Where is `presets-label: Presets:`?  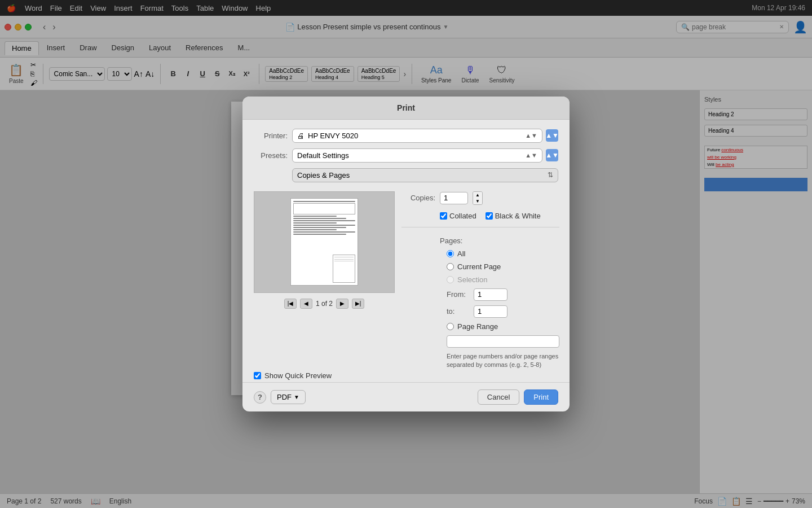 presets-label: Presets: is located at coordinates (271, 156).